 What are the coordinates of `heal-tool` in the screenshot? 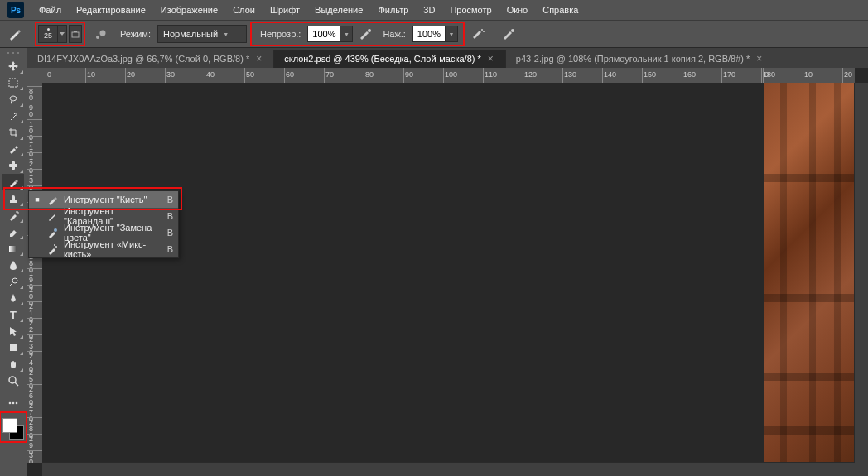 It's located at (13, 166).